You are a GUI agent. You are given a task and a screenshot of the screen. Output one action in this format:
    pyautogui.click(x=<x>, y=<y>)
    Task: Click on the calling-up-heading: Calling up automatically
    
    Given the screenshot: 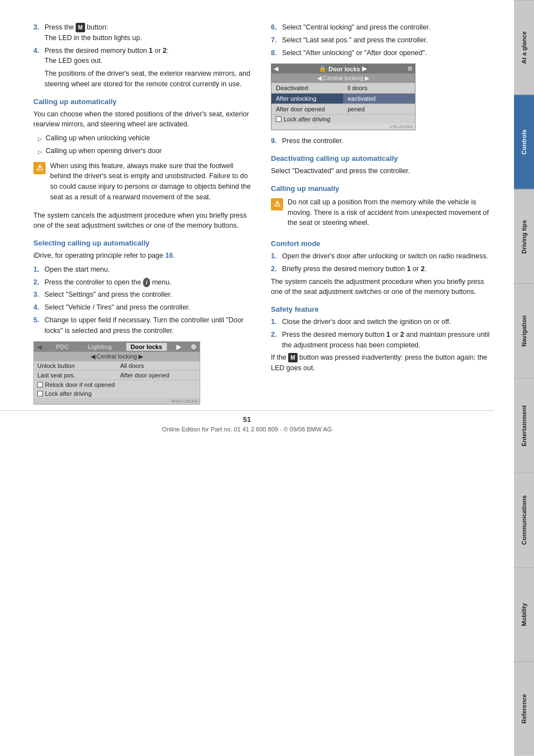 What is the action you would take?
    pyautogui.click(x=144, y=101)
    